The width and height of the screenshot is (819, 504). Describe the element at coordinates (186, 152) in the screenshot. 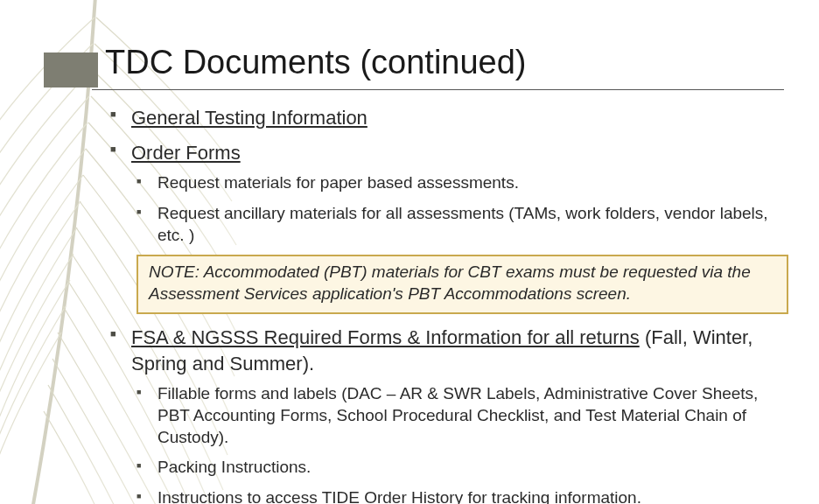

I see `bullet-text: Order Forms` at that location.